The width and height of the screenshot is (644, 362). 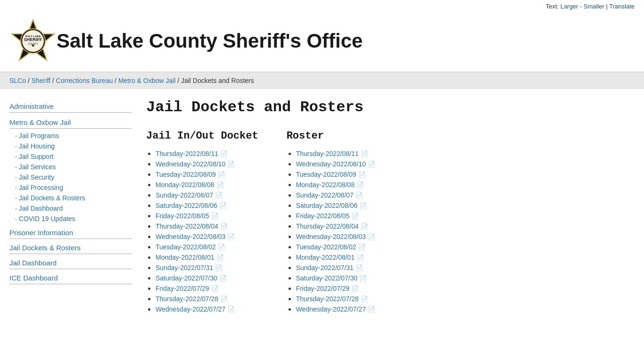 What do you see at coordinates (336, 237) in the screenshot?
I see `roster-link: Wednesday-2022/08/03📄` at bounding box center [336, 237].